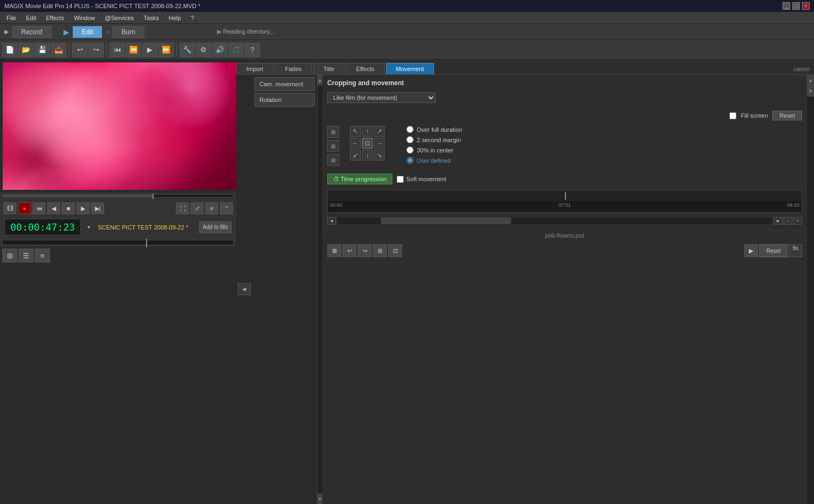 This screenshot has height=504, width=814. What do you see at coordinates (204, 50) in the screenshot?
I see `tool2-icon: ⚙` at bounding box center [204, 50].